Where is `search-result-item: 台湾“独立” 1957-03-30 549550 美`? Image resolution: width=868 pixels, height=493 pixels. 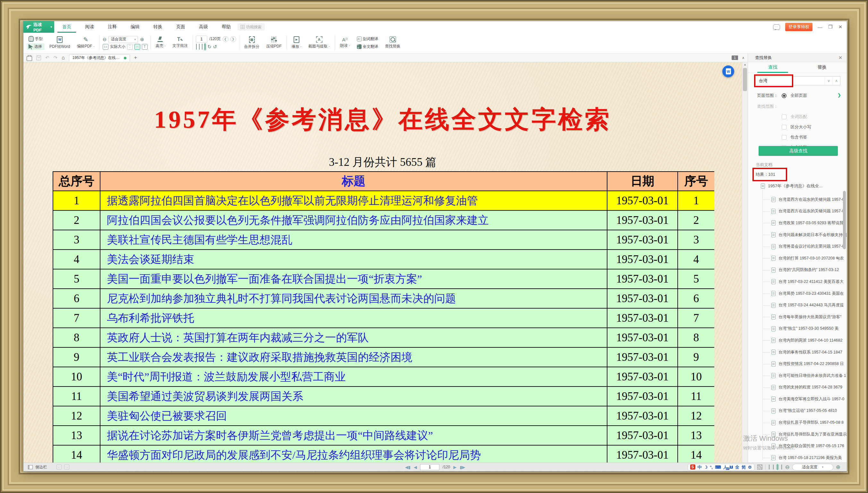 search-result-item: 台湾“独立” 1957-03-30 549550 美 is located at coordinates (797, 329).